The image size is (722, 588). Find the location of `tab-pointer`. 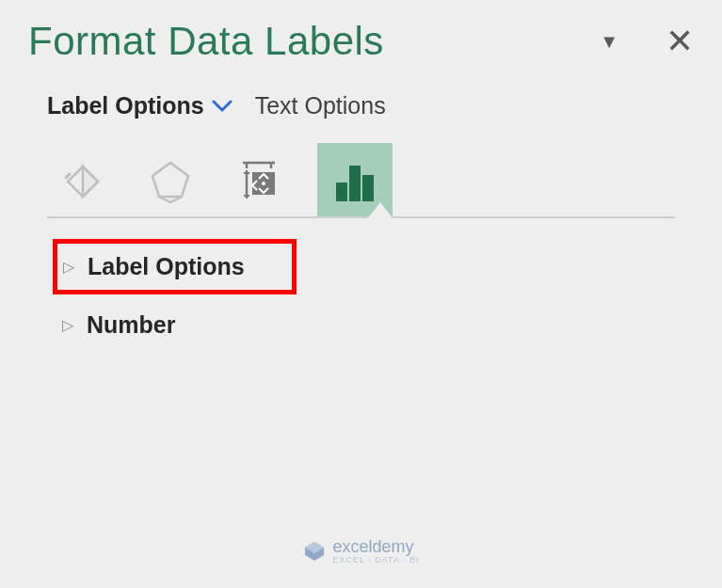

tab-pointer is located at coordinates (380, 211).